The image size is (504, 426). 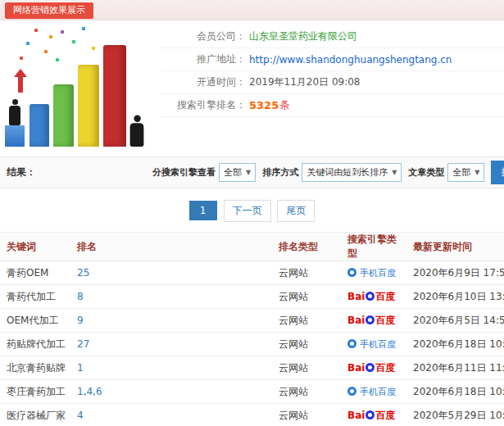 What do you see at coordinates (36, 392) in the screenshot?
I see `keyword-cell: 枣庄膏药加工` at bounding box center [36, 392].